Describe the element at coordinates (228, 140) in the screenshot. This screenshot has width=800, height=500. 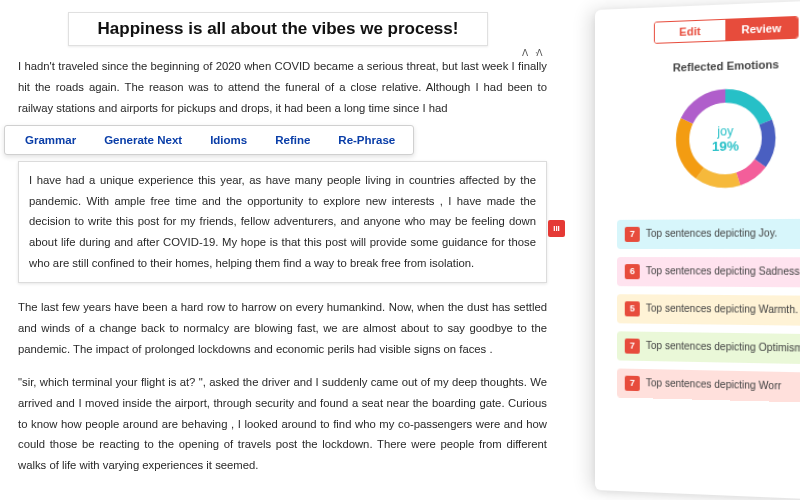
I see `toolbar-idioms: Idioms` at that location.